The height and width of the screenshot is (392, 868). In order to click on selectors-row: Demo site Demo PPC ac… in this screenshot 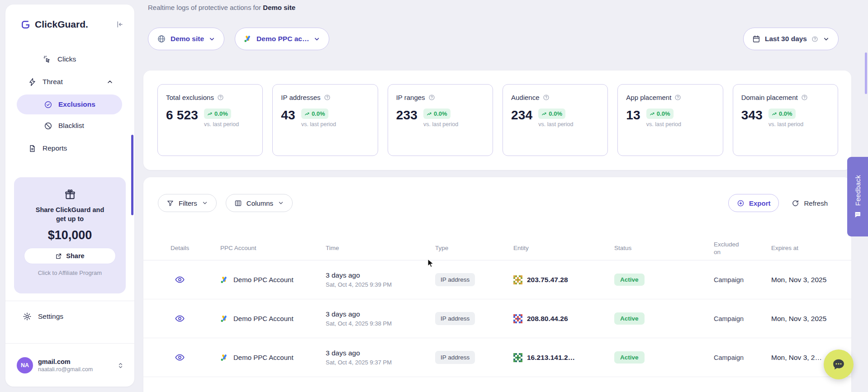, I will do `click(239, 39)`.